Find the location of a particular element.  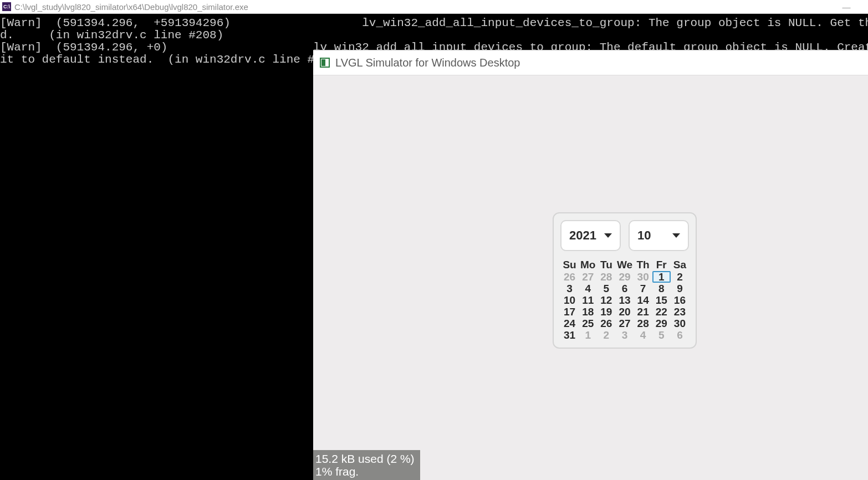

calendar-day: 8 is located at coordinates (662, 288).